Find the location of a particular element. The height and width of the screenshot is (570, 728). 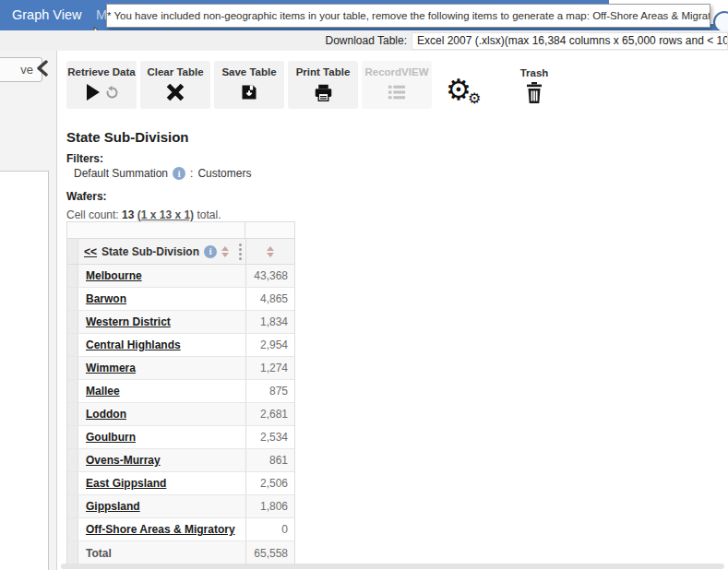

table-row: Barwon4,865 is located at coordinates (181, 299).